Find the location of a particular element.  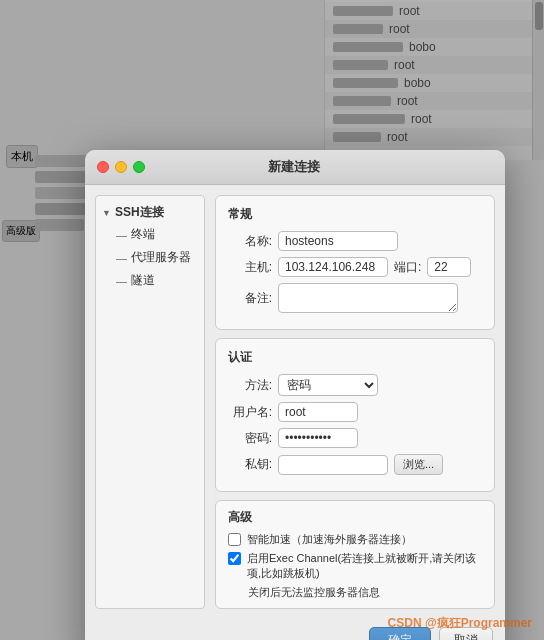

close-note: 关闭后无法监控服务器信息 is located at coordinates (355, 592).